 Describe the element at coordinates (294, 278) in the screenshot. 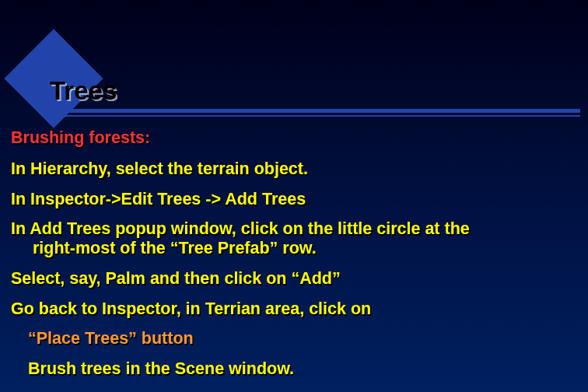

I see `content-line-4: Select, say, Palm and then click on “Add…` at that location.